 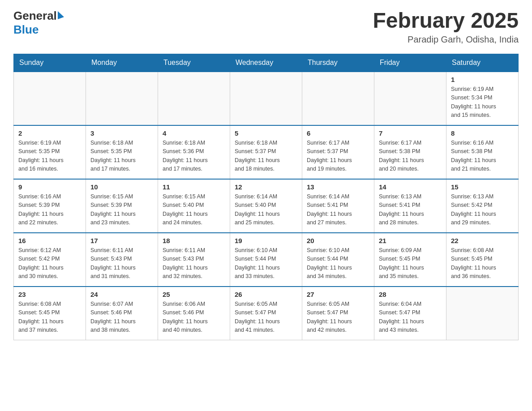 I want to click on day-number: 26, so click(x=266, y=295).